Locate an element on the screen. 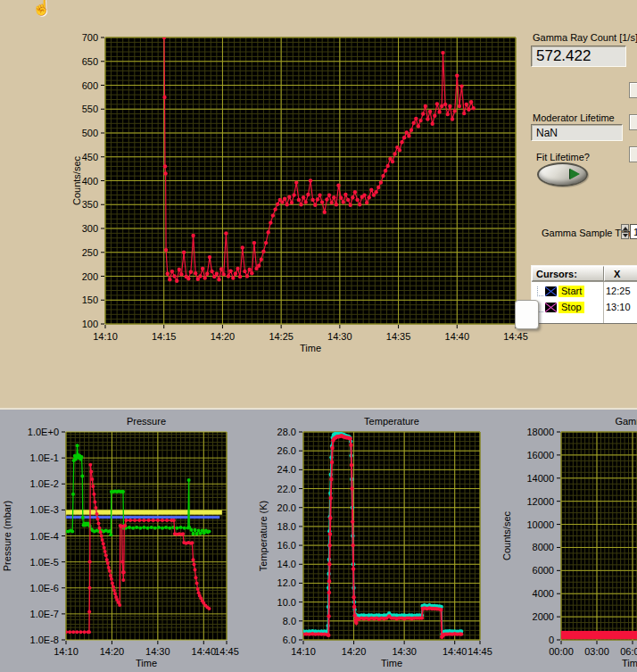  gamma-ray-count-label: Gamma Ray Count [1/s] is located at coordinates (585, 37).